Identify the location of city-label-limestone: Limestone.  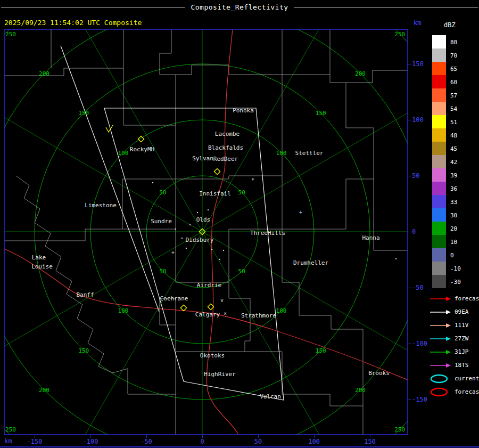
(101, 206).